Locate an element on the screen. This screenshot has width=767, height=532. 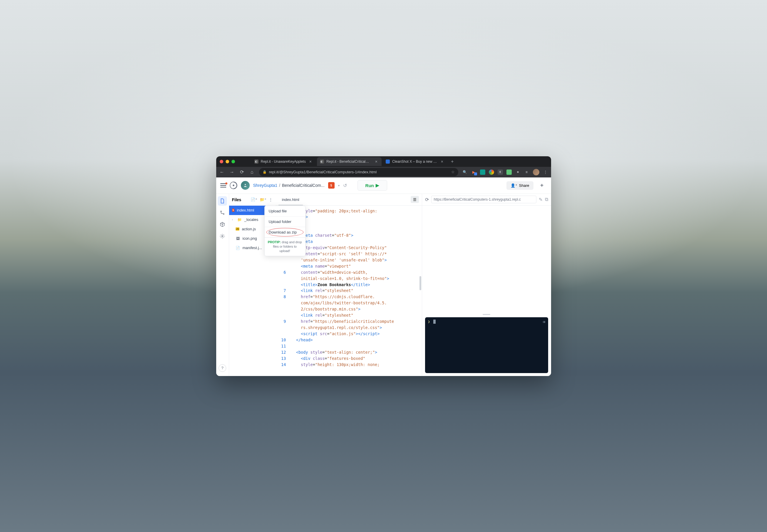
console-panel: ❯ ⌫ is located at coordinates (487, 345).